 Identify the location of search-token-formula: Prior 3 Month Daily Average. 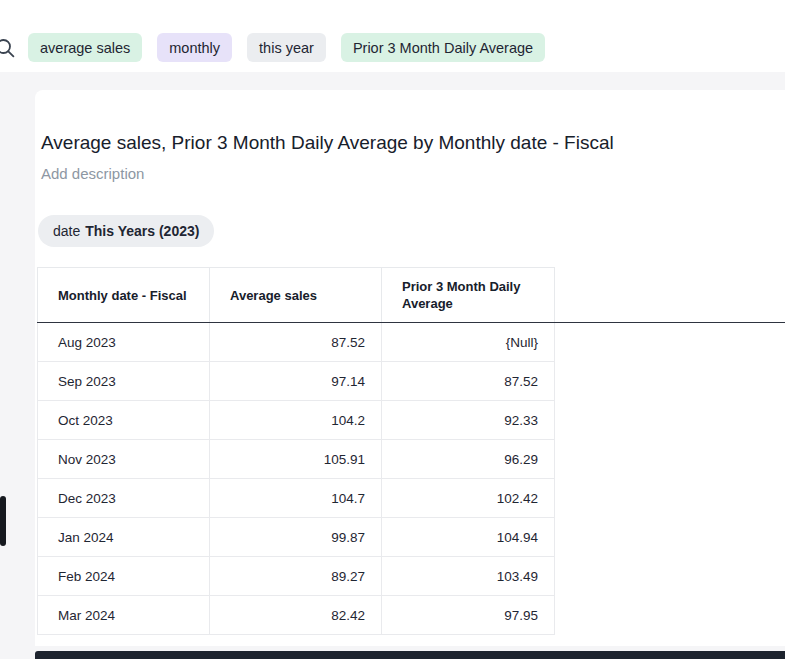
(443, 48).